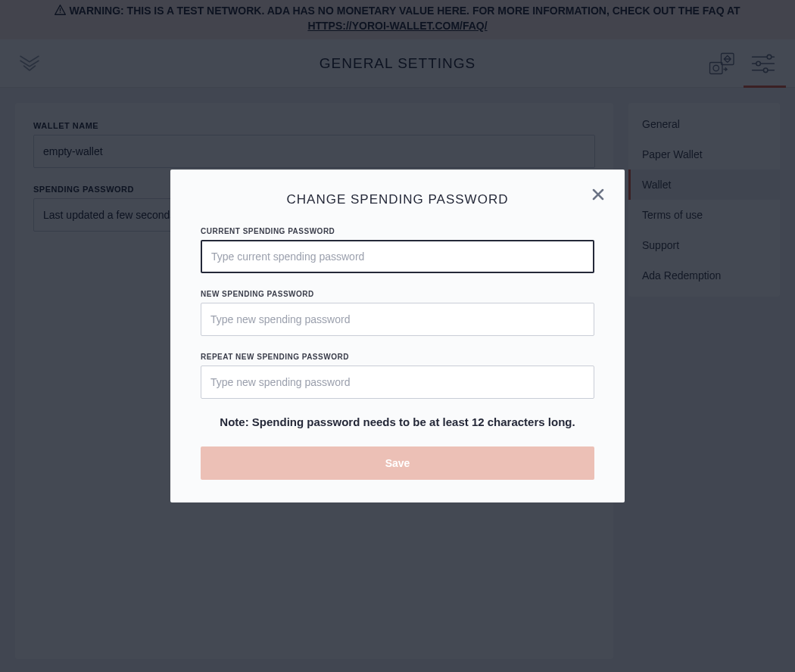 Image resolution: width=795 pixels, height=672 pixels. Describe the element at coordinates (398, 257) in the screenshot. I see `current-password-input` at that location.